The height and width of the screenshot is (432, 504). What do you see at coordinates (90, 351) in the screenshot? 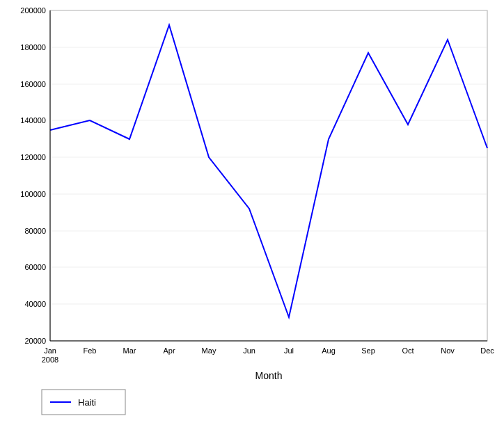
I see `x-tick-feb: Feb` at bounding box center [90, 351].